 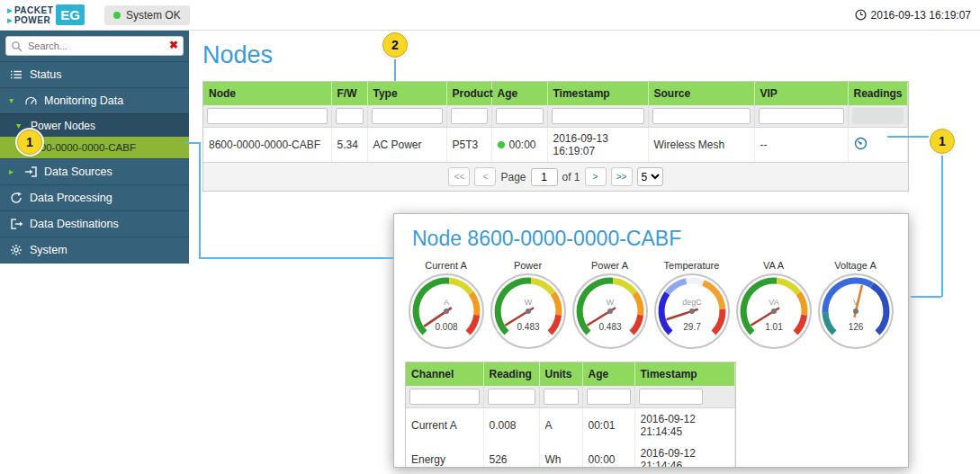 What do you see at coordinates (691, 306) in the screenshot?
I see `gauge-temperature: Temperature degC29.7` at bounding box center [691, 306].